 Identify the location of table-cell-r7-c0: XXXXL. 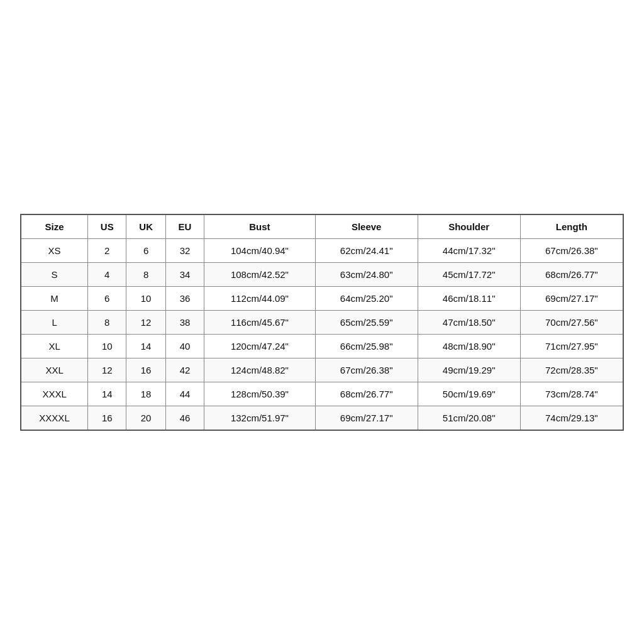
(54, 418).